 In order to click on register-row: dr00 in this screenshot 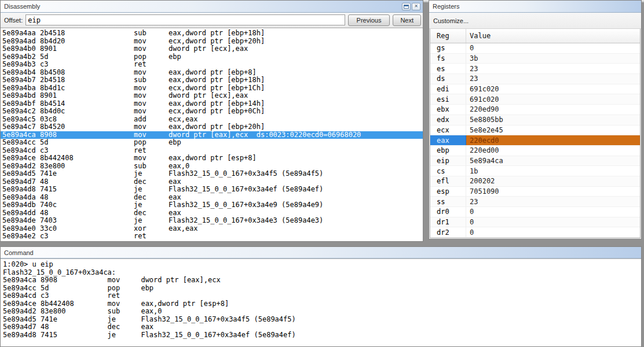, I will do `click(535, 212)`.